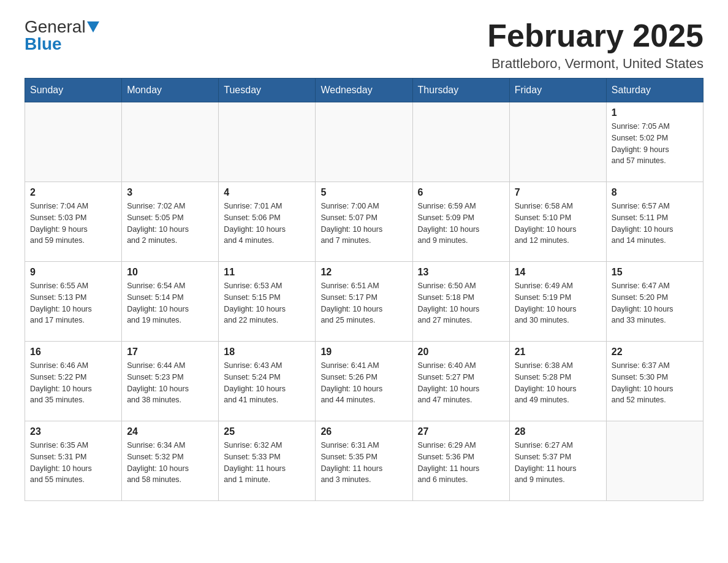  What do you see at coordinates (654, 352) in the screenshot?
I see `day-number: 22` at bounding box center [654, 352].